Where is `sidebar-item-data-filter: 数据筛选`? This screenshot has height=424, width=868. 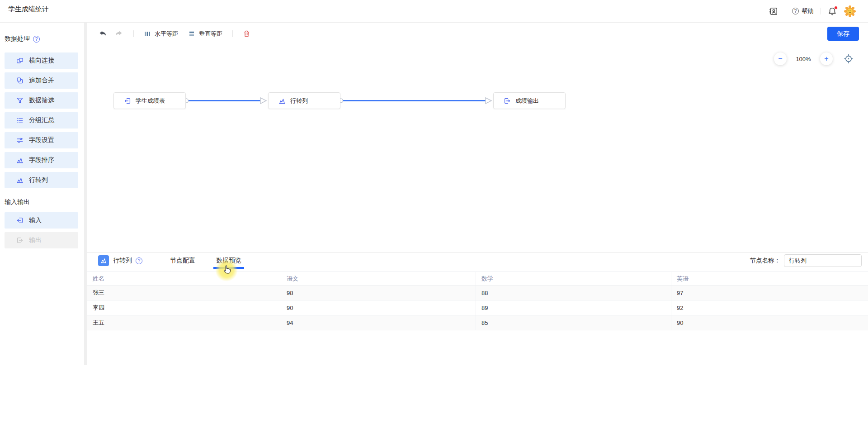 sidebar-item-data-filter: 数据筛选 is located at coordinates (42, 100).